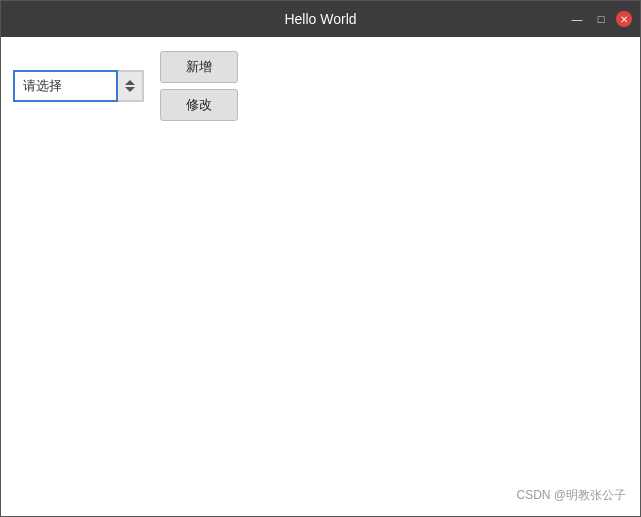 The width and height of the screenshot is (641, 517). Describe the element at coordinates (571, 496) in the screenshot. I see `watermark: CSDN @明教张公子` at that location.